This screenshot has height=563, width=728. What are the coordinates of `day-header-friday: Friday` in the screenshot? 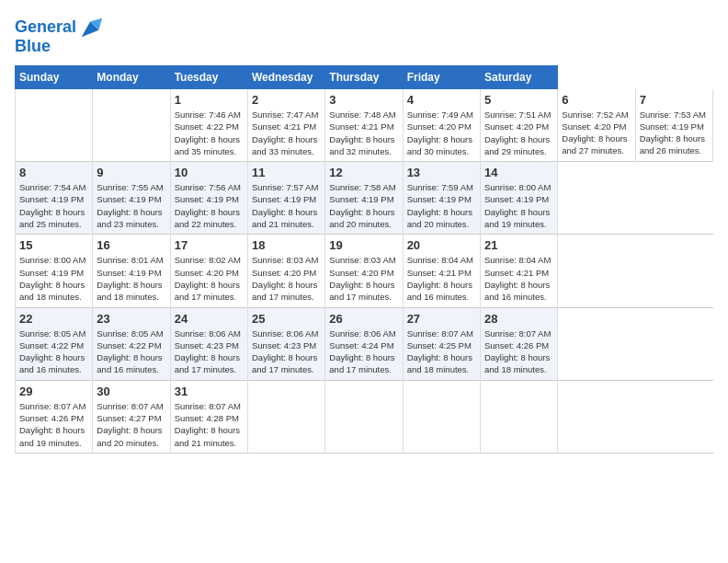 It's located at (441, 77).